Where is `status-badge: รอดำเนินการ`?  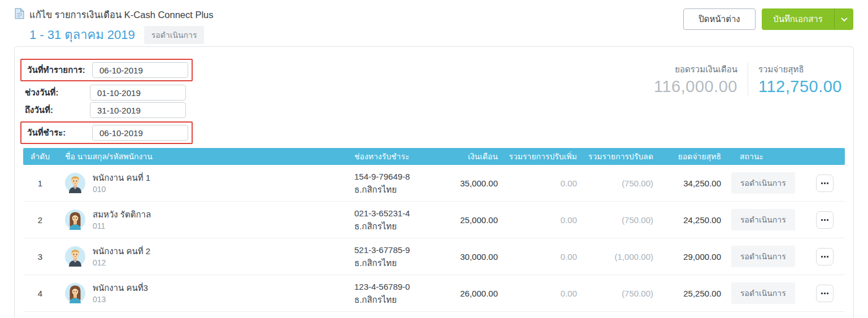 status-badge: รอดำเนินการ is located at coordinates (174, 35).